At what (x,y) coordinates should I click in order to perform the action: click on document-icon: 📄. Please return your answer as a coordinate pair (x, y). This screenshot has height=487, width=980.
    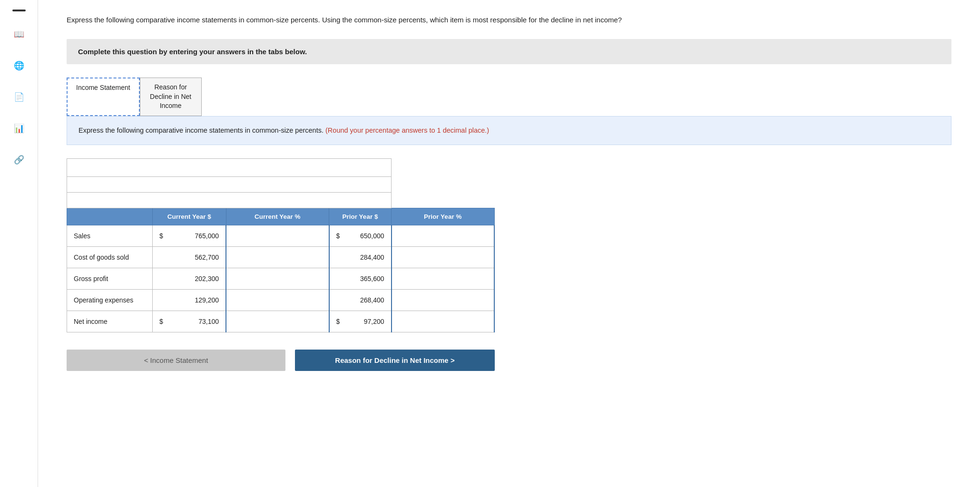
    Looking at the image, I should click on (19, 97).